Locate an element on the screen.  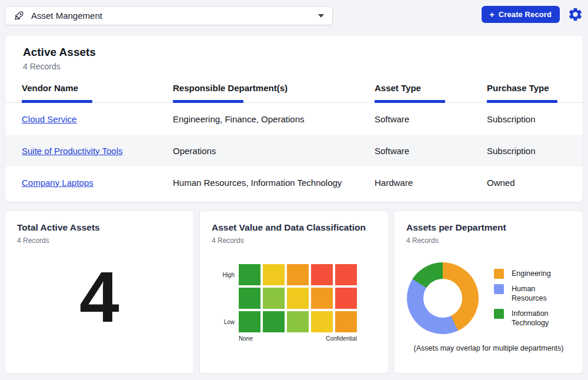
table-row: Company Laptops Human Resources, Informa… is located at coordinates (294, 182).